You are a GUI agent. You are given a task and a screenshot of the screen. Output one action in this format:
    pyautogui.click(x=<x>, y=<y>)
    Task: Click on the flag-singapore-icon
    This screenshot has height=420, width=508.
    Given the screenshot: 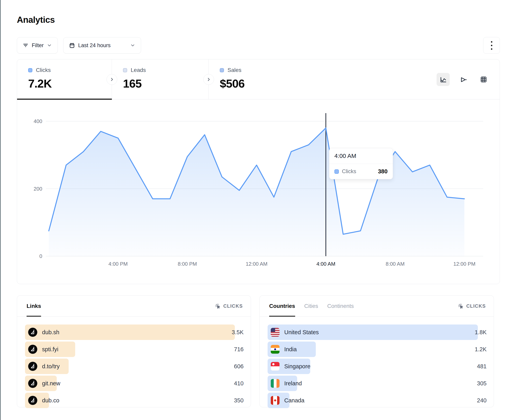 What is the action you would take?
    pyautogui.click(x=275, y=366)
    